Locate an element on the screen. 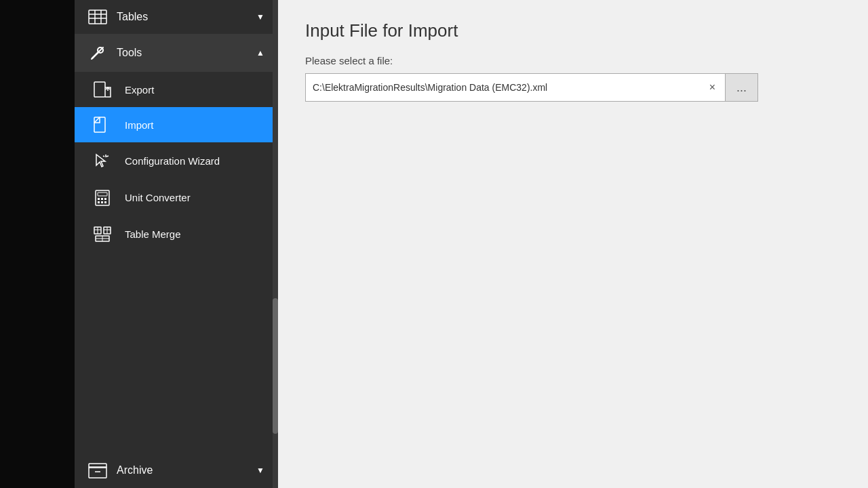 The width and height of the screenshot is (868, 488). sidebar-item-import: Import is located at coordinates (176, 125).